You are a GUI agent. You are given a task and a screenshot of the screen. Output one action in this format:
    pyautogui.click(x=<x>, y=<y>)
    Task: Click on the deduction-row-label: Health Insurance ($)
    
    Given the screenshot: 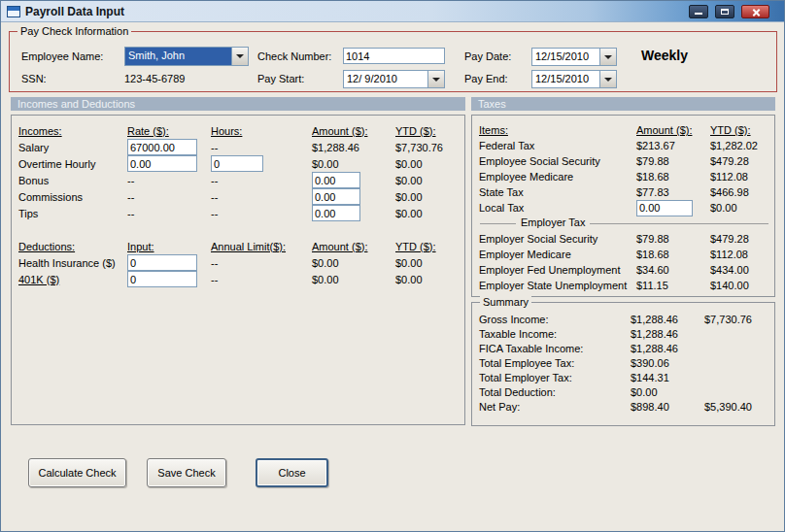 What is the action you would take?
    pyautogui.click(x=73, y=263)
    